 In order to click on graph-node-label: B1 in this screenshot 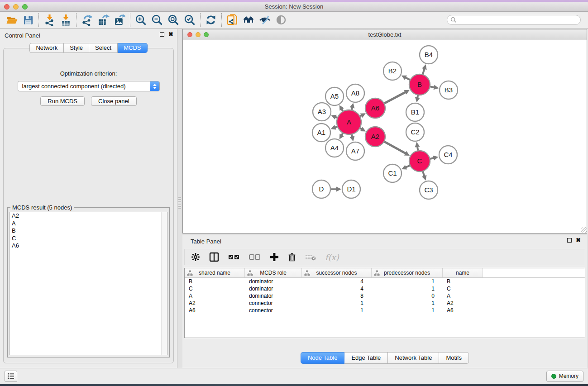, I will do `click(415, 112)`.